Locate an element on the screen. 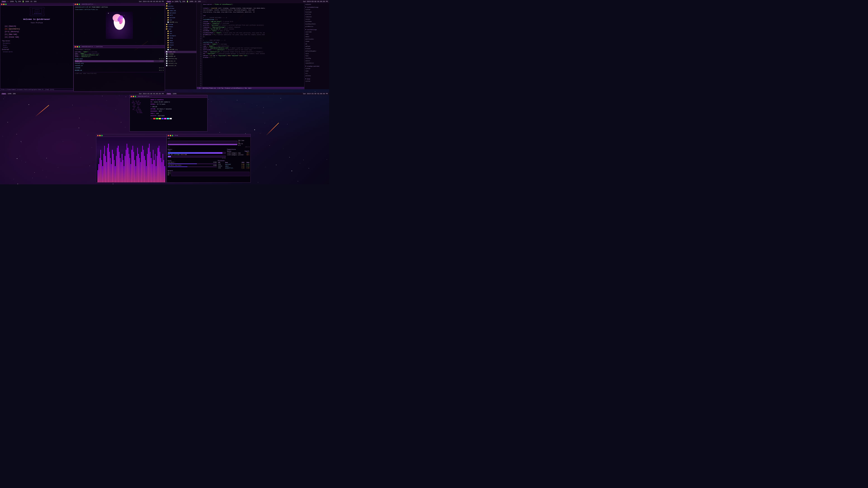 The image size is (868, 488). fl-row-installorg: install.org is located at coordinates (119, 63).